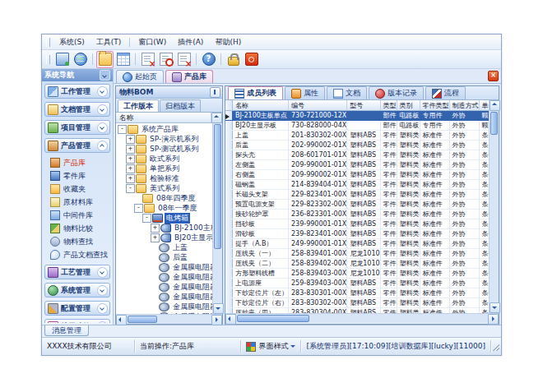 Image resolution: width=543 pixels, height=392 pixels. What do you see at coordinates (165, 188) in the screenshot?
I see `tree-node: -美式系列` at bounding box center [165, 188].